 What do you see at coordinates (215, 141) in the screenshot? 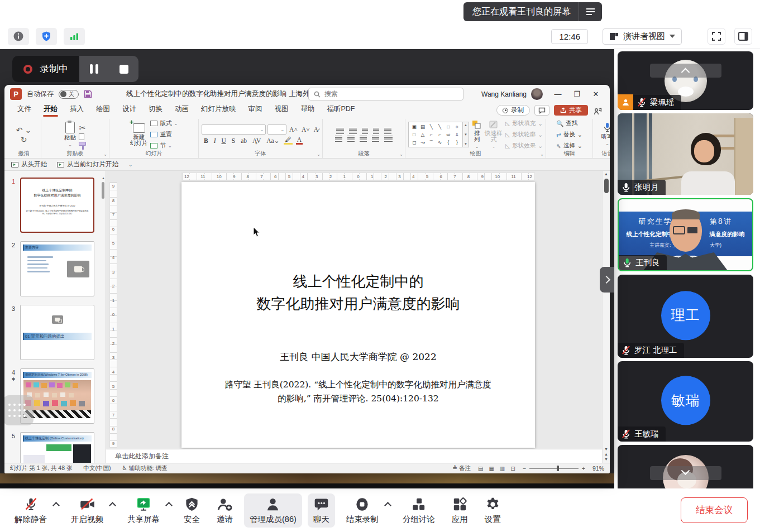
I see `italic-button: I` at bounding box center [215, 141].